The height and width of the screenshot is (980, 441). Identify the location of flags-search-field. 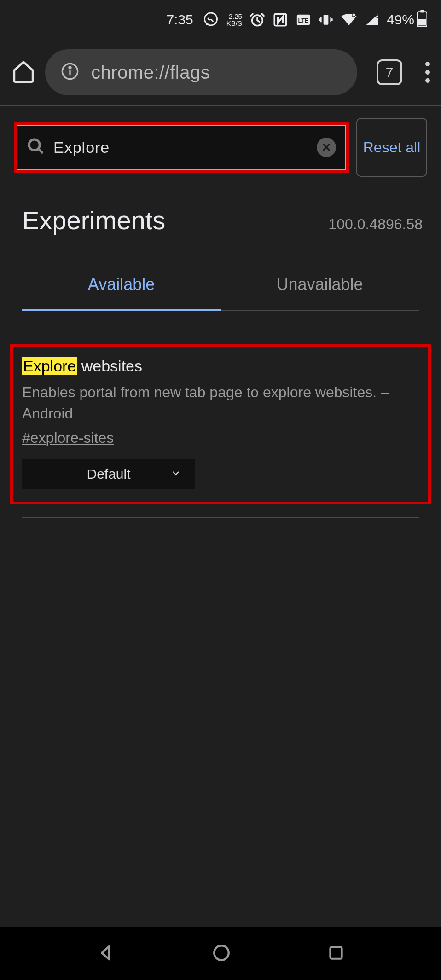
(181, 147).